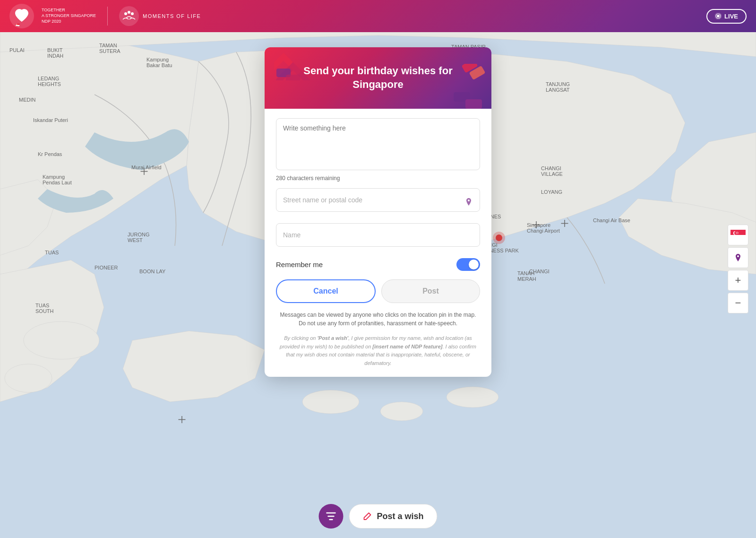 The height and width of the screenshot is (538, 756). I want to click on disclaimer-text: Messages can be viewed by anyone who cli…, so click(378, 319).